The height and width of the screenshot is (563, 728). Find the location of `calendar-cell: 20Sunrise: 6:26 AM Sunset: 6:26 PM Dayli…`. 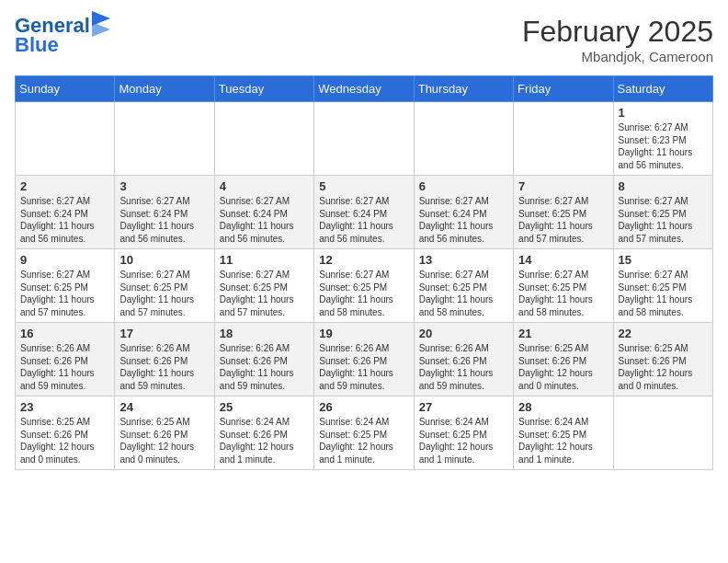

calendar-cell: 20Sunrise: 6:26 AM Sunset: 6:26 PM Dayli… is located at coordinates (463, 360).